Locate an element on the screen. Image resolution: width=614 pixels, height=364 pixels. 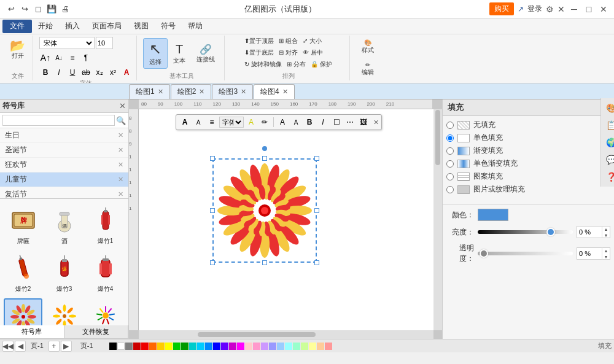
font-smaller-btn: A↓ is located at coordinates (59, 58).